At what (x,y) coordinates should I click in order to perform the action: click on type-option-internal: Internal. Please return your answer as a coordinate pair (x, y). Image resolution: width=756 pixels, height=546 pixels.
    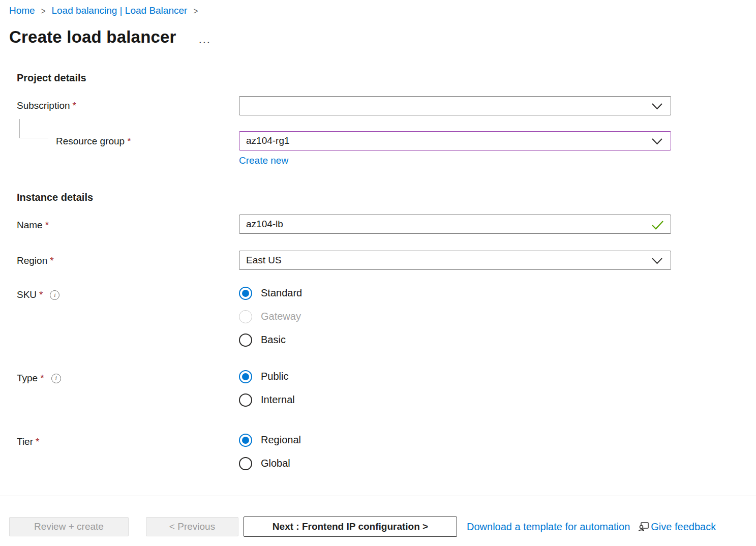
    Looking at the image, I should click on (455, 400).